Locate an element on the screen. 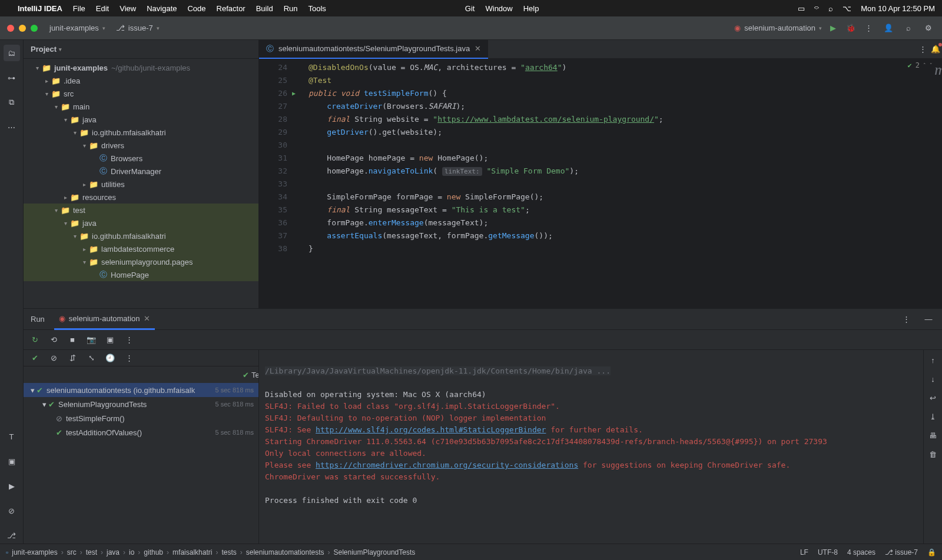 Image resolution: width=942 pixels, height=560 pixels. control-center-icon: ⌥ is located at coordinates (847, 8).